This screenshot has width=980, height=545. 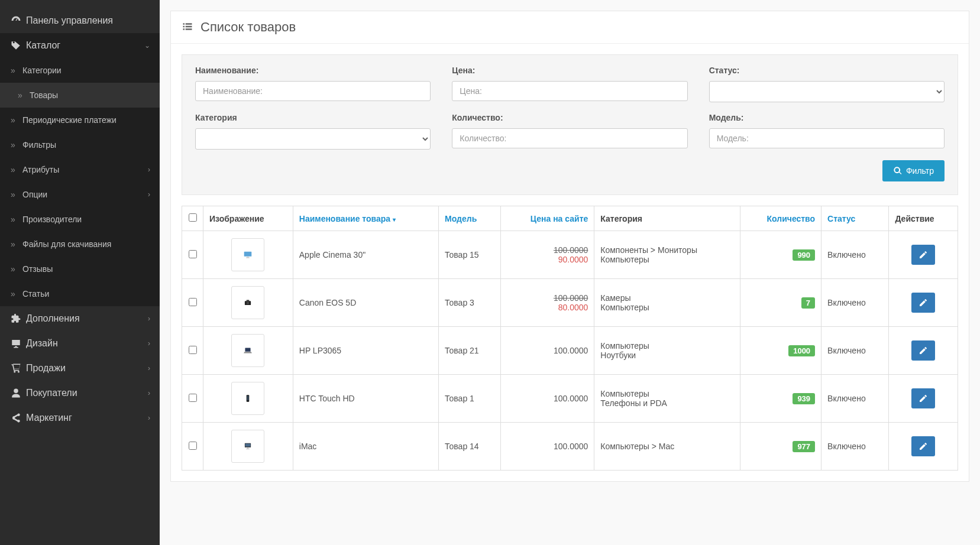 I want to click on sidebar-sub-label: Фильтры, so click(x=39, y=145).